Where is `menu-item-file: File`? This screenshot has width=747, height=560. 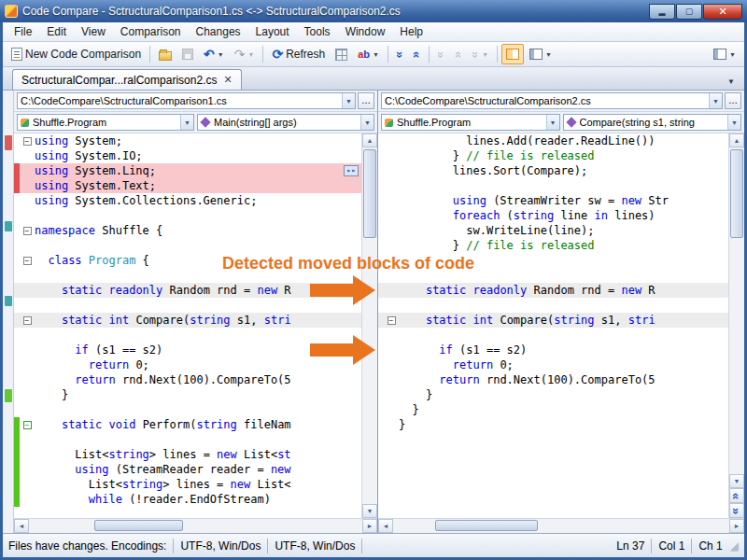 menu-item-file: File is located at coordinates (22, 32).